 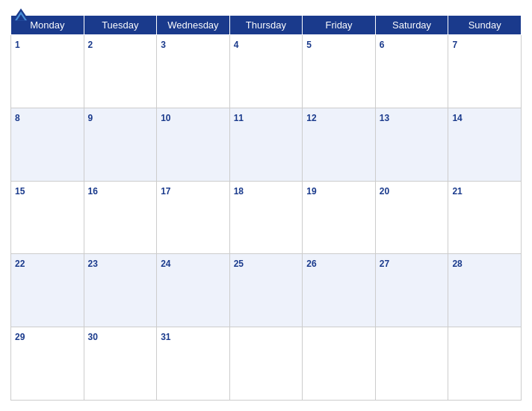 What do you see at coordinates (266, 144) in the screenshot?
I see `calendar-cell: 11` at bounding box center [266, 144].